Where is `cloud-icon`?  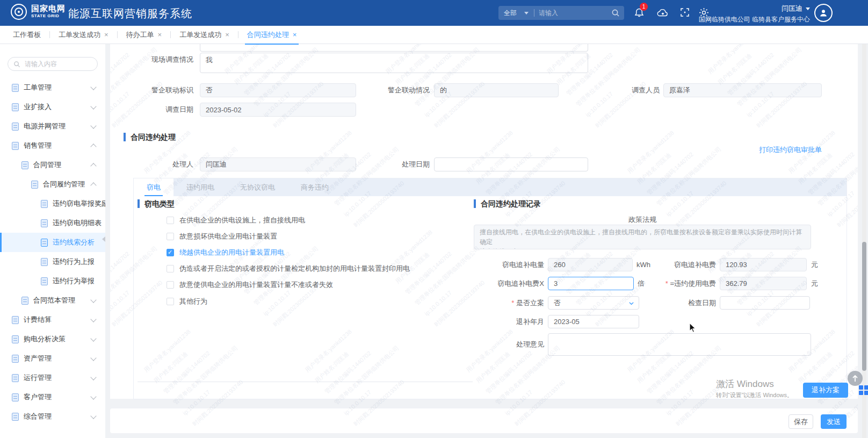 cloud-icon is located at coordinates (663, 13).